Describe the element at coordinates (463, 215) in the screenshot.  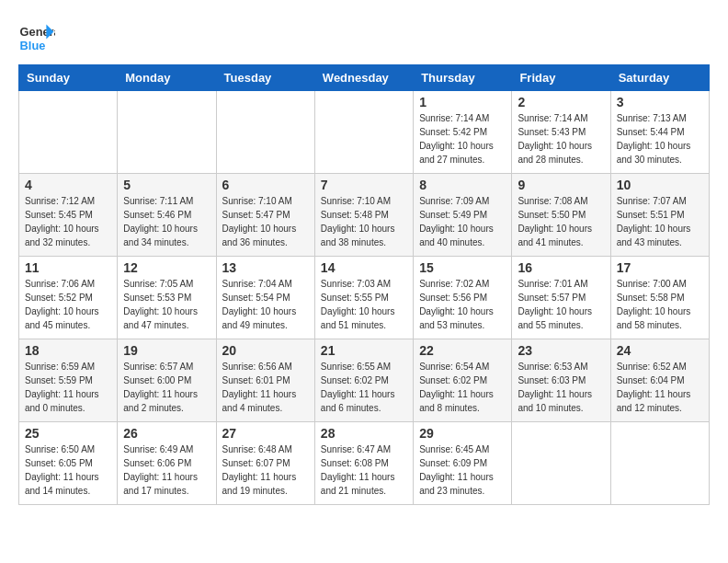
I see `calendar-cell: 8Sunrise: 7:09 AMSunset: 5:49 PMDaylight…` at that location.